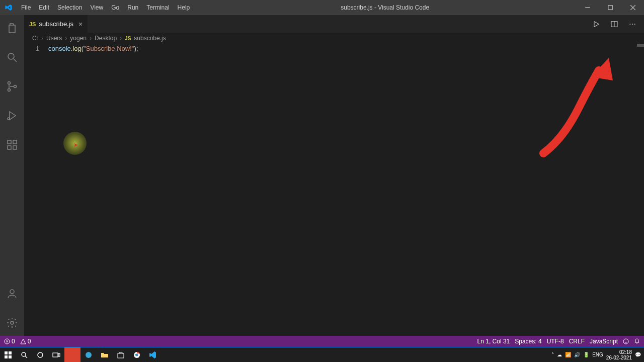 Image resolution: width=644 pixels, height=362 pixels. Describe the element at coordinates (638, 355) in the screenshot. I see `tray-notifications-icon: 💬` at that location.